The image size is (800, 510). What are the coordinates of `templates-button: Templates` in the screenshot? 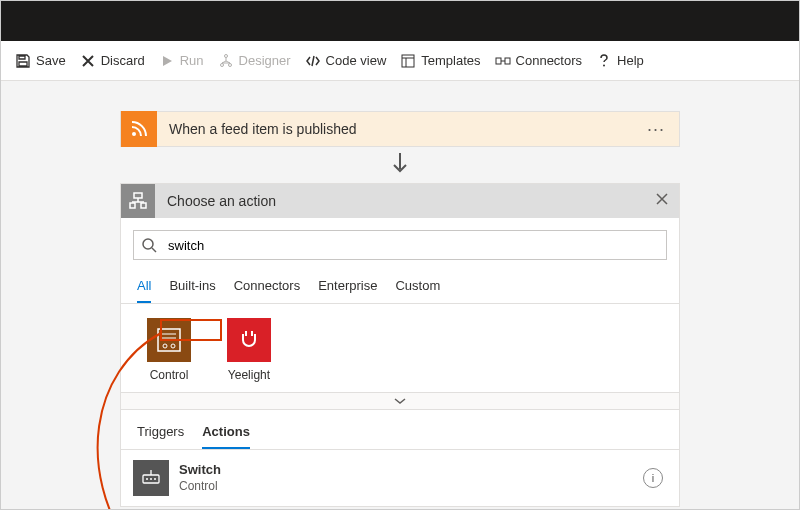 It's located at (440, 61).